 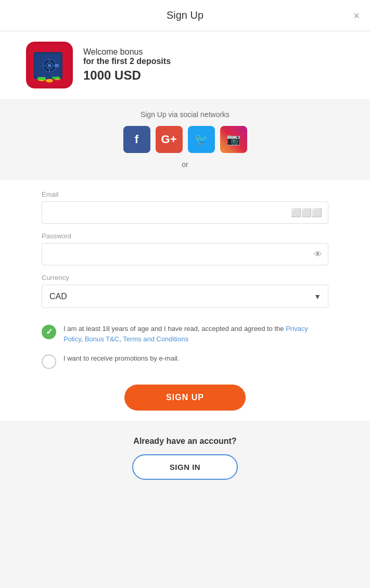 I want to click on email-label: Email, so click(x=185, y=195).